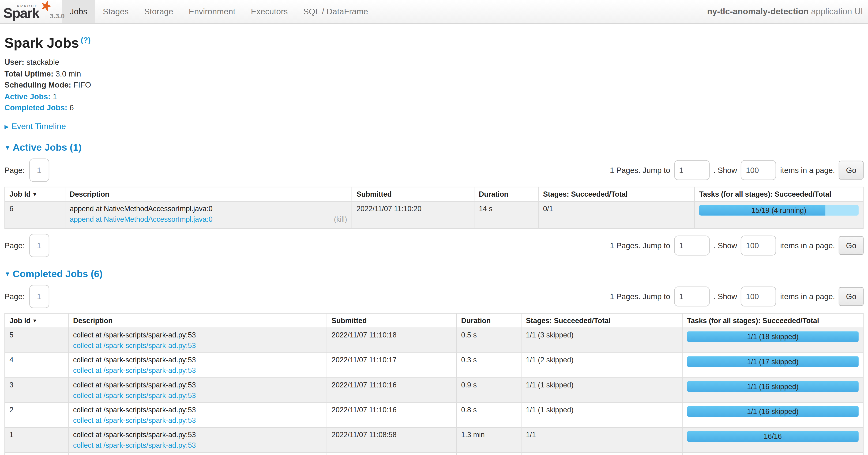 This screenshot has height=455, width=868. What do you see at coordinates (434, 390) in the screenshot?
I see `job-row: 3 collect at /spark-scripts/spark-ad.py:…` at bounding box center [434, 390].